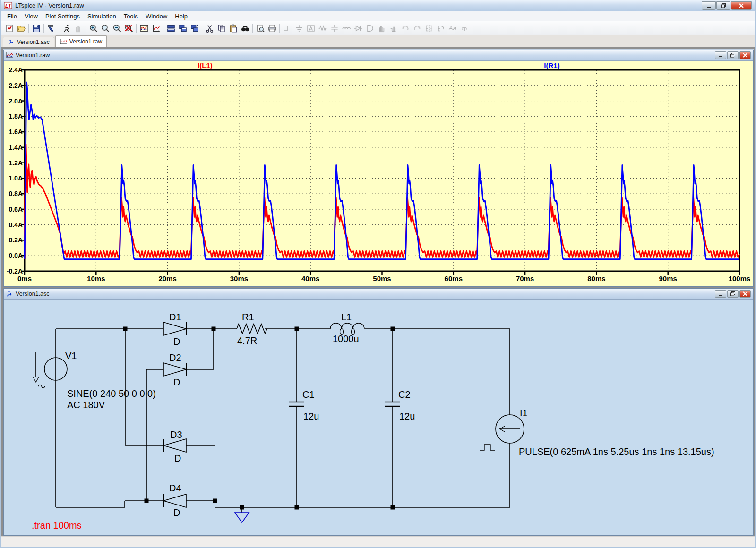 Image resolution: width=756 pixels, height=548 pixels. I want to click on print-preview-icon, so click(260, 28).